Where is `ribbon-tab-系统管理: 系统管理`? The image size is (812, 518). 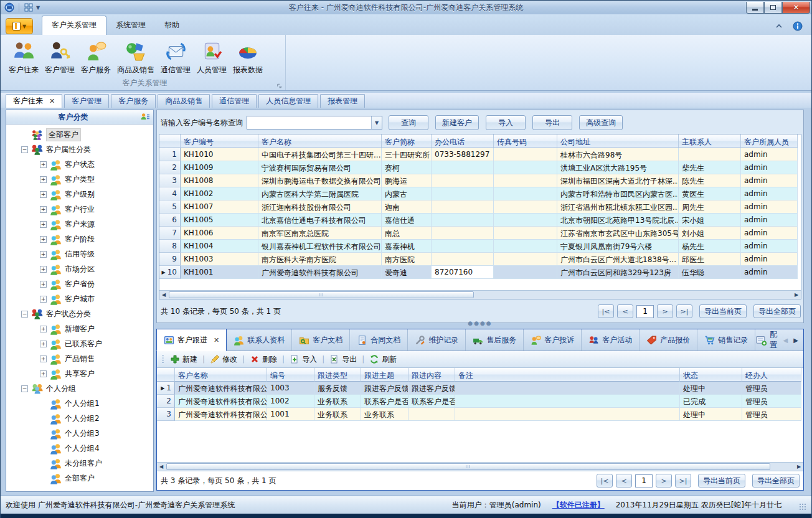 ribbon-tab-系统管理: 系统管理 is located at coordinates (131, 26).